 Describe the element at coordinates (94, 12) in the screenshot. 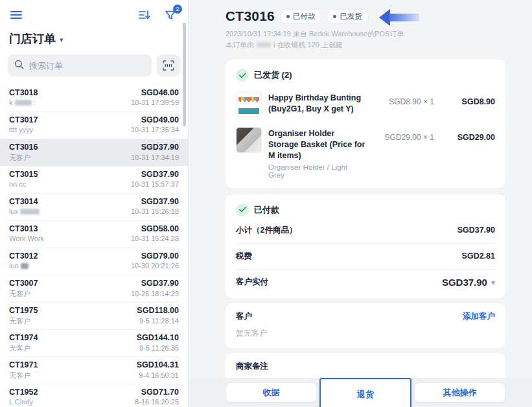

I see `sidebar-toolbar: 2` at that location.